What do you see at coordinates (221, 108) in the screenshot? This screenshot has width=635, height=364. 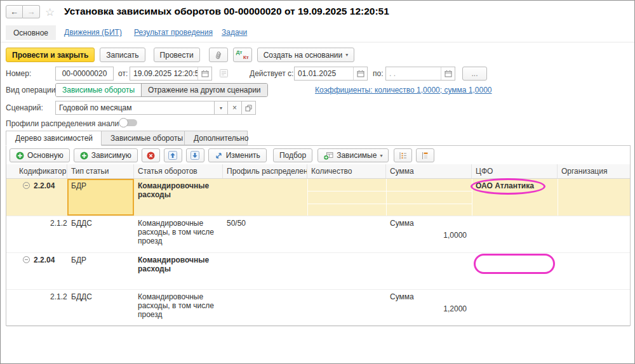 I see `scenario-dropdown-button: ▾` at bounding box center [221, 108].